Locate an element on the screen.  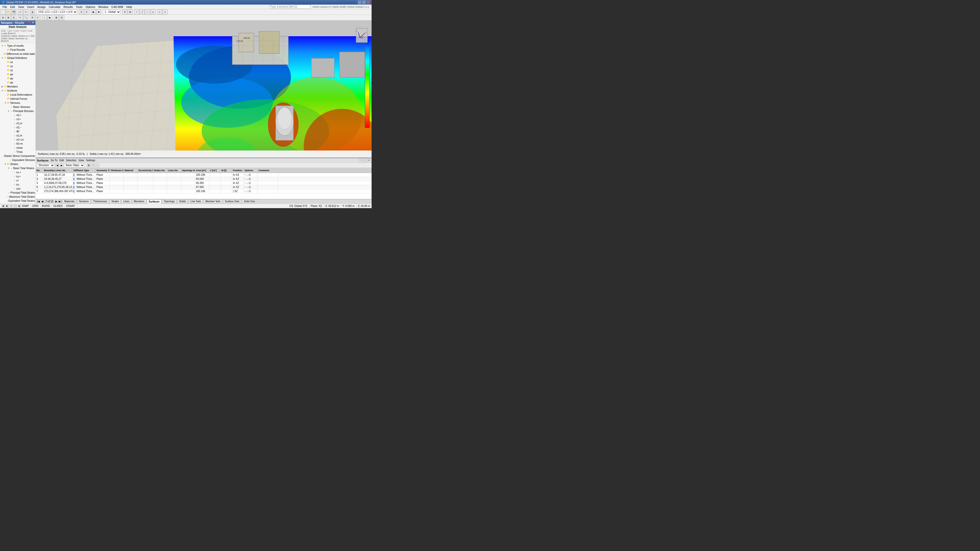
menu-options: Options is located at coordinates (91, 7).